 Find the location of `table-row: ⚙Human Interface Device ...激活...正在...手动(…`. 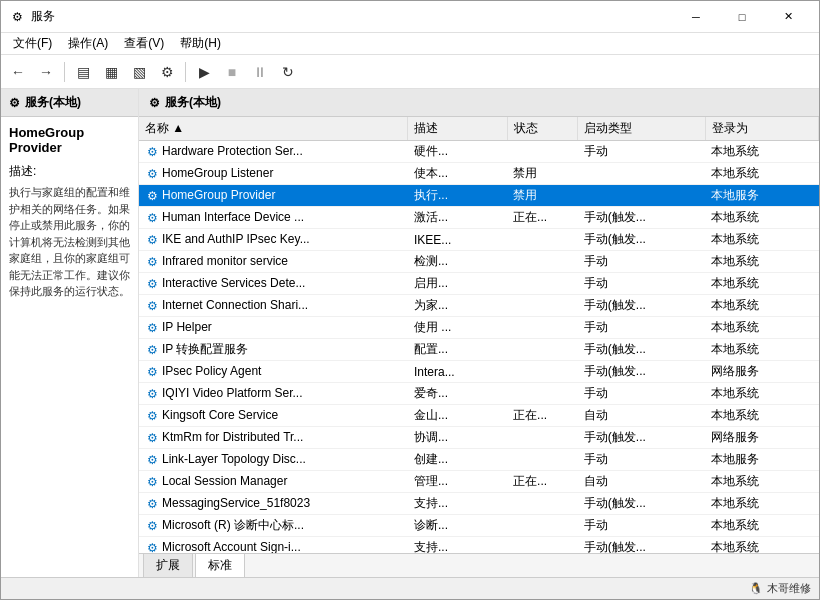

table-row: ⚙Human Interface Device ...激活...正在...手动(… is located at coordinates (479, 218).